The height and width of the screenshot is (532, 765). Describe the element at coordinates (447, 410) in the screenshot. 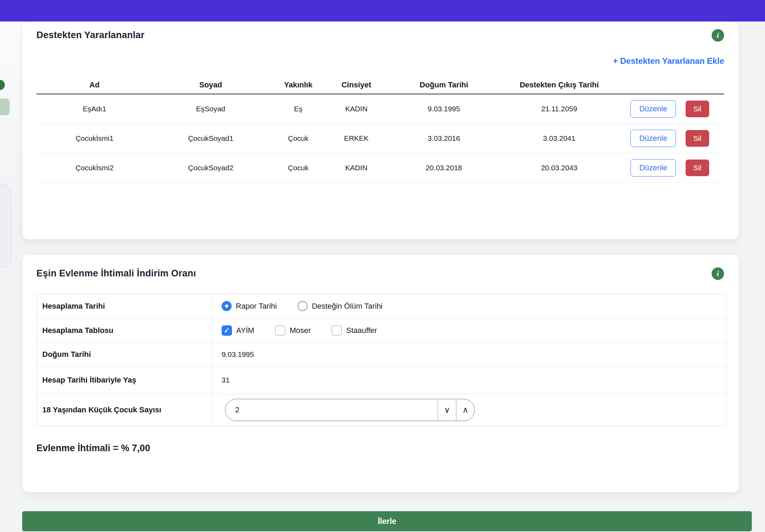

I see `chevron-down-icon: ∨` at that location.